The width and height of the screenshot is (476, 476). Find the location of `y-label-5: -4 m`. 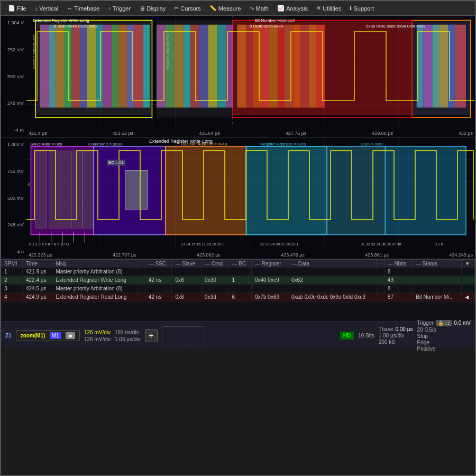

y-label-5: -4 m is located at coordinates (14, 130).